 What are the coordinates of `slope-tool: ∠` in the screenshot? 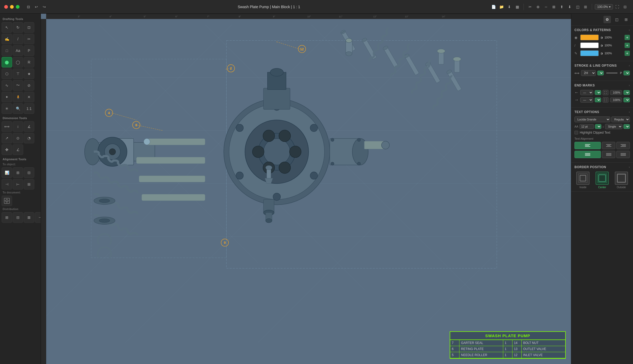 It's located at (18, 150).